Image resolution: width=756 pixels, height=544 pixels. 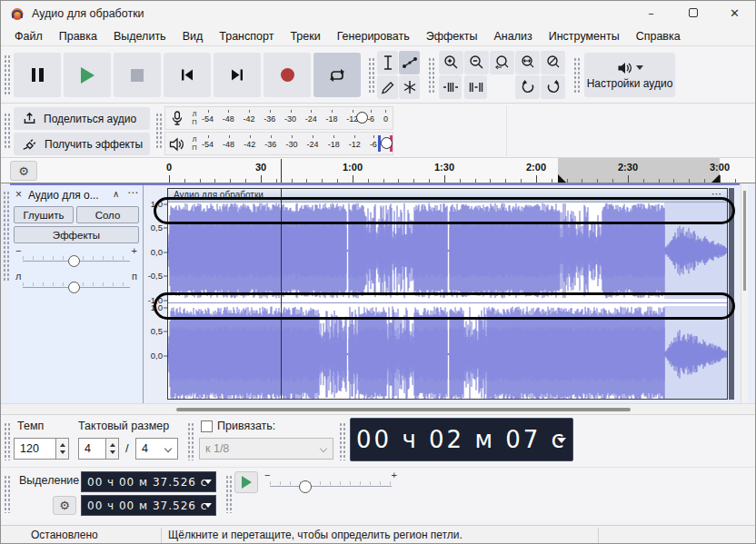 What do you see at coordinates (94, 144) in the screenshot?
I see `get-effects-label: Получить эффекты` at bounding box center [94, 144].